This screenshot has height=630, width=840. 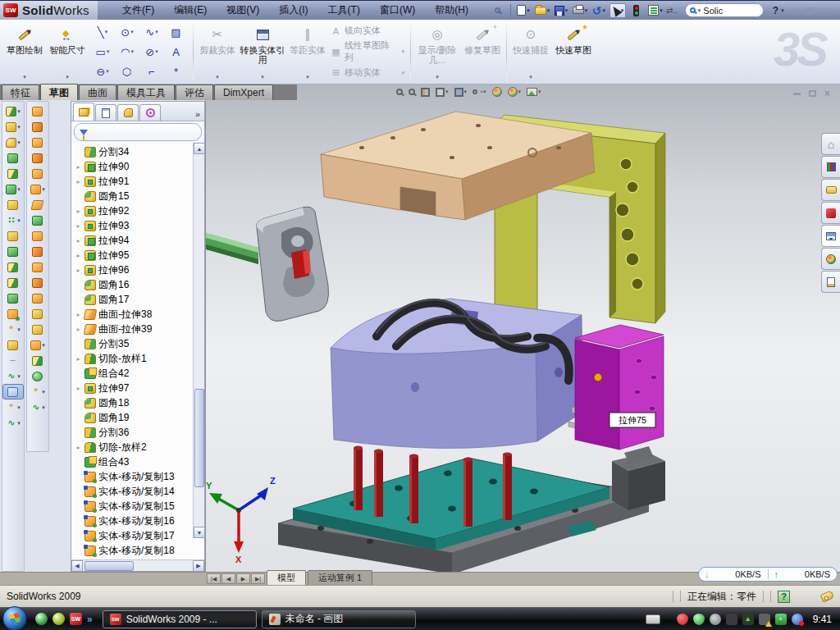 I want to click on feature-tree-item: 组合43, so click(x=139, y=462).